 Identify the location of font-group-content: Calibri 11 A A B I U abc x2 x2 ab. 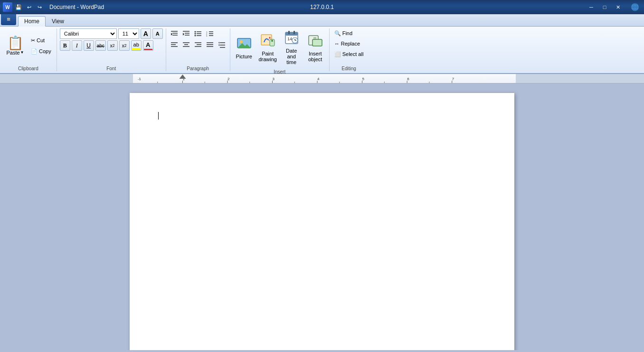
(111, 46).